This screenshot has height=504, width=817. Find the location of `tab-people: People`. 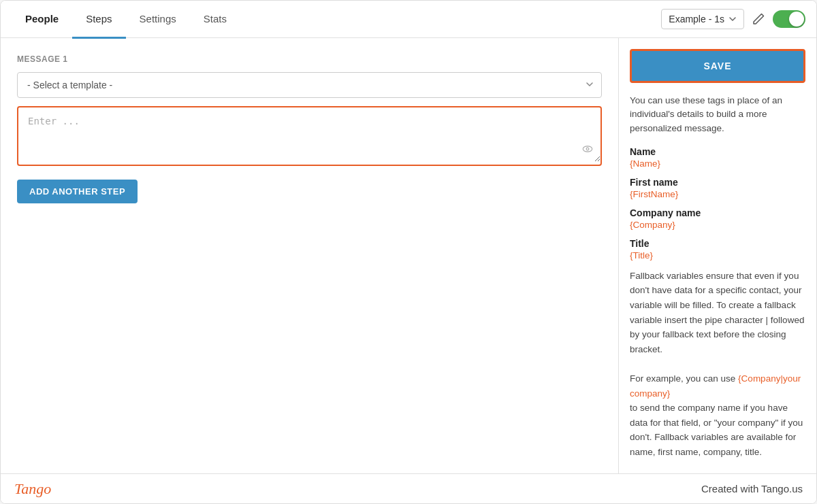

tab-people: People is located at coordinates (42, 20).